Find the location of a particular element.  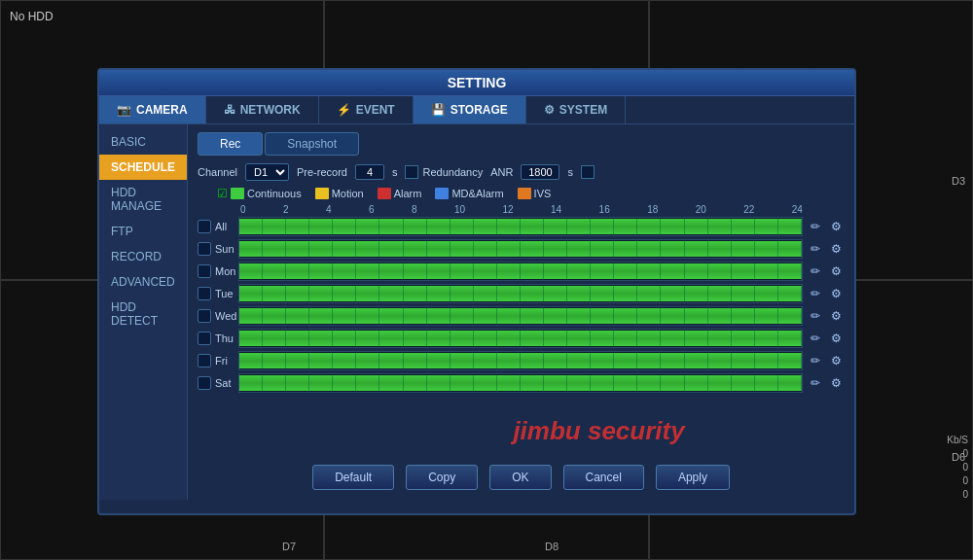

cancel-button: Cancel is located at coordinates (603, 477).